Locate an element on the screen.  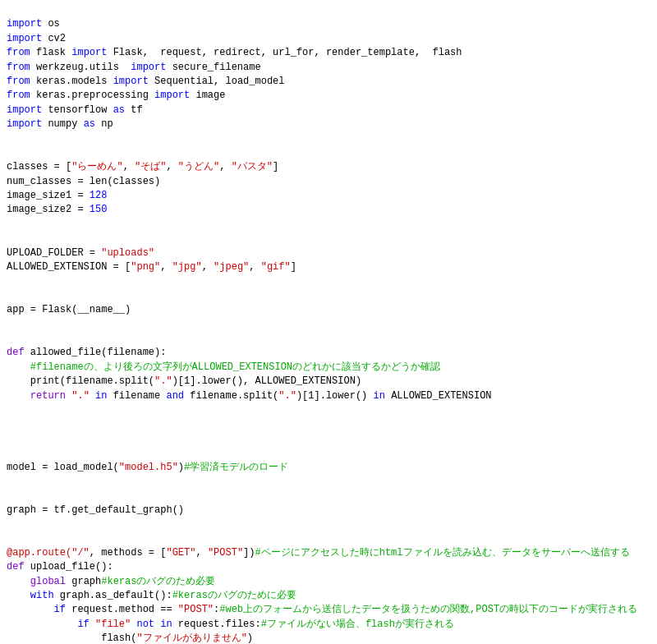
line-21: #filenameの、より後ろの文字列がALLOWED_EXTENSIONのどれ… is located at coordinates (223, 367).